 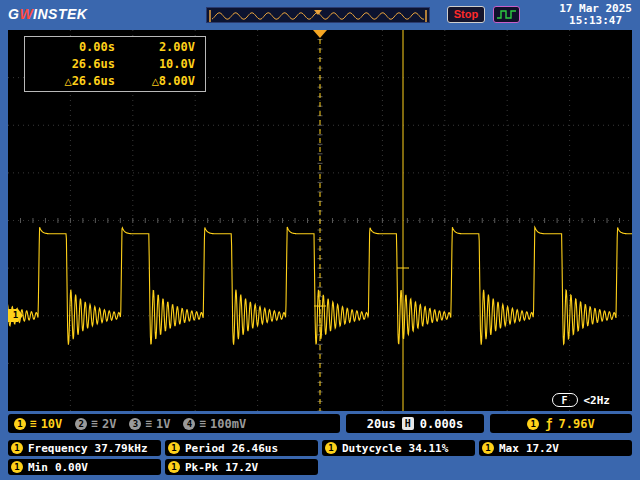 What do you see at coordinates (320, 15) in the screenshot?
I see `top-status-bar: GWINSTEK Stop 17 Mar 2025 15:13:47` at bounding box center [320, 15].